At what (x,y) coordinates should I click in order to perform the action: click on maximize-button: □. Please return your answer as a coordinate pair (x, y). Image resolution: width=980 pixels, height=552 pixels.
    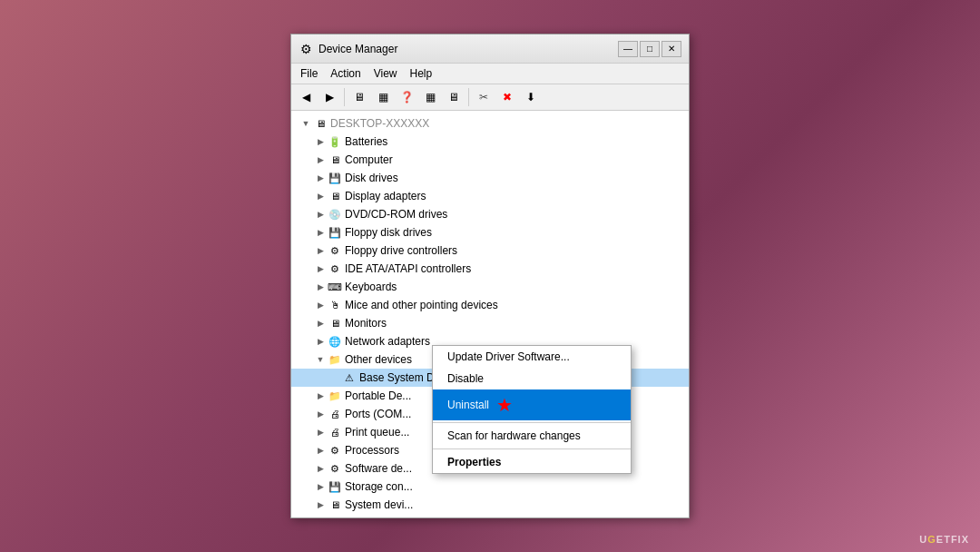
    Looking at the image, I should click on (650, 49).